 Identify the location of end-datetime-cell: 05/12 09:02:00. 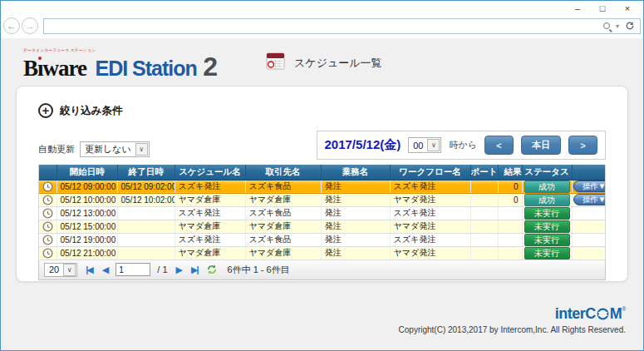
(146, 186).